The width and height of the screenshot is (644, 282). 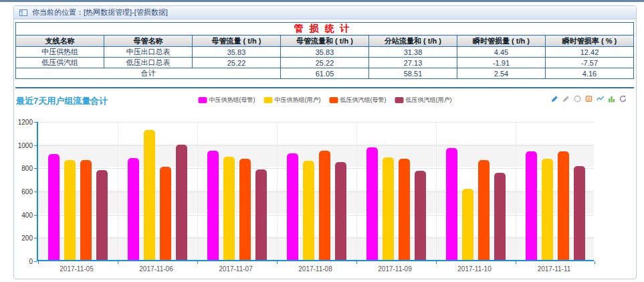 I want to click on table-row: 中压供热组中压出口总表35.8335.8331.384.4512.42, so click(x=325, y=52).